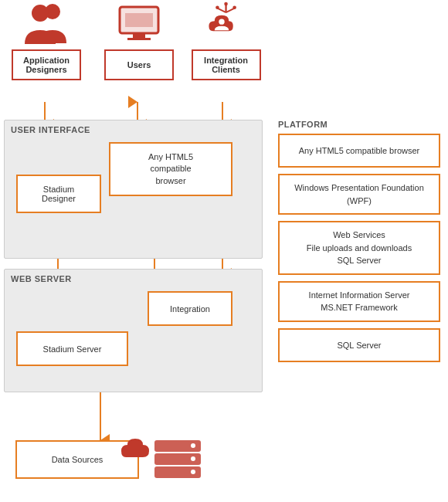 The height and width of the screenshot is (502, 448). Describe the element at coordinates (359, 301) in the screenshot. I see `platform-iis-box: Internet Information Server MS.NET Frame…` at that location.